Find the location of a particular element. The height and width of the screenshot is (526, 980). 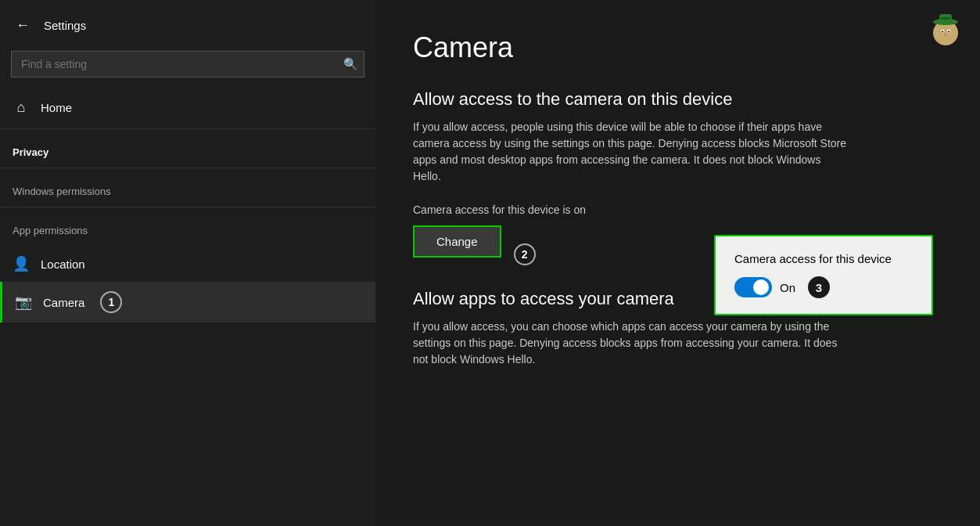

sidebar-header: ← Settings is located at coordinates (188, 23).